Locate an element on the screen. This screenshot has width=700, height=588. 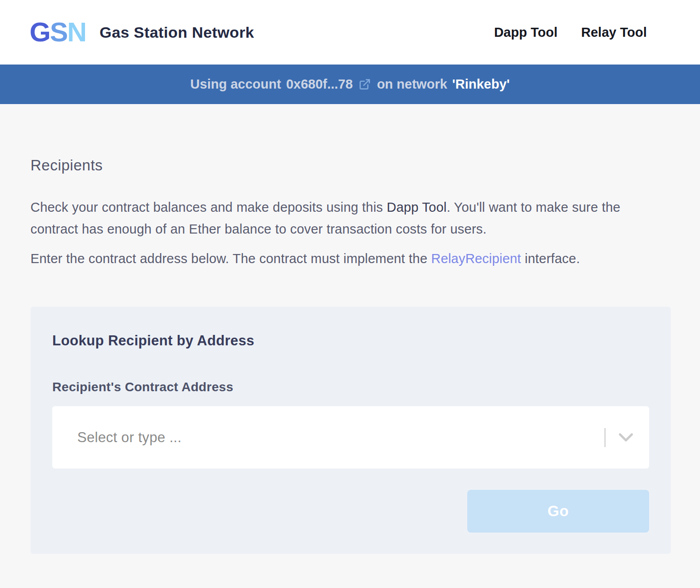
gsn-logo: G S N is located at coordinates (58, 32).